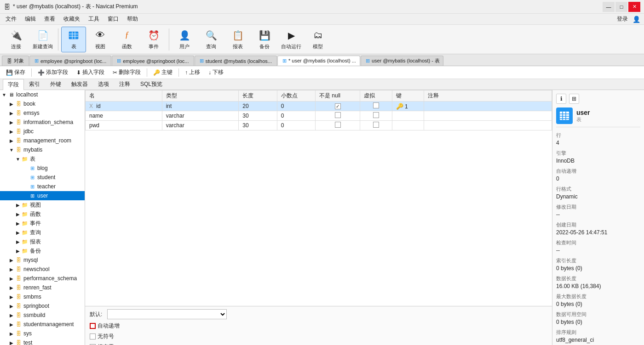 Image resolution: width=644 pixels, height=345 pixels. What do you see at coordinates (90, 73) in the screenshot?
I see `insert-field-button: ⬇ 插入字段` at bounding box center [90, 73].